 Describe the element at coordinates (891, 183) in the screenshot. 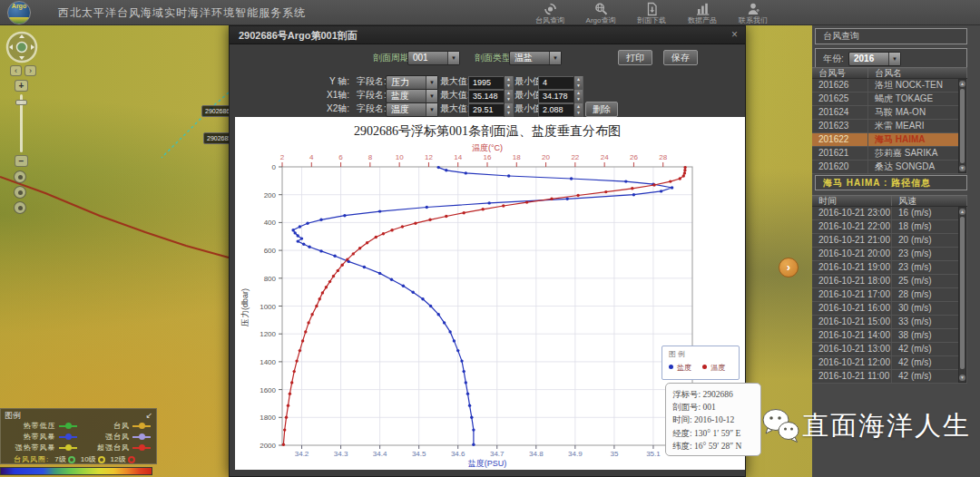

I see `track-info-header: 海马 HAIMA : 路径信息` at that location.